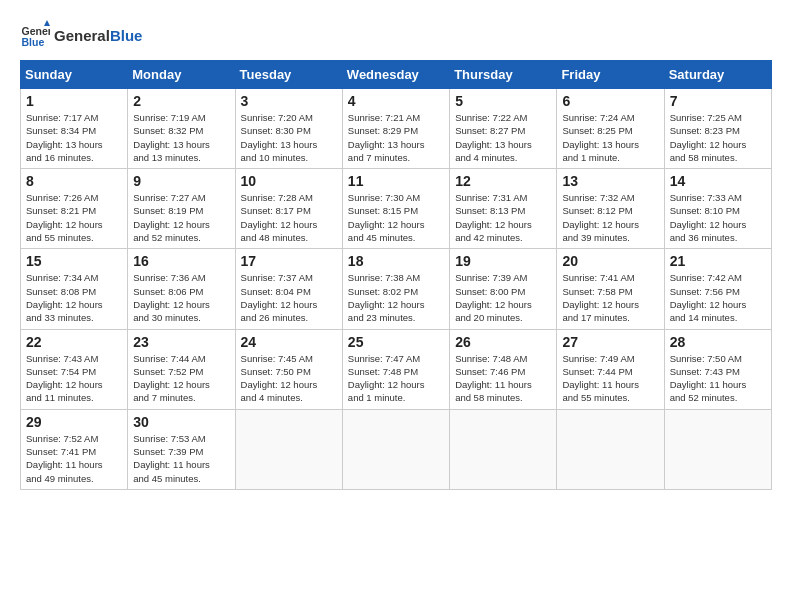 The width and height of the screenshot is (792, 612). What do you see at coordinates (396, 35) in the screenshot?
I see `page-header: General Blue GeneralBlue` at bounding box center [396, 35].